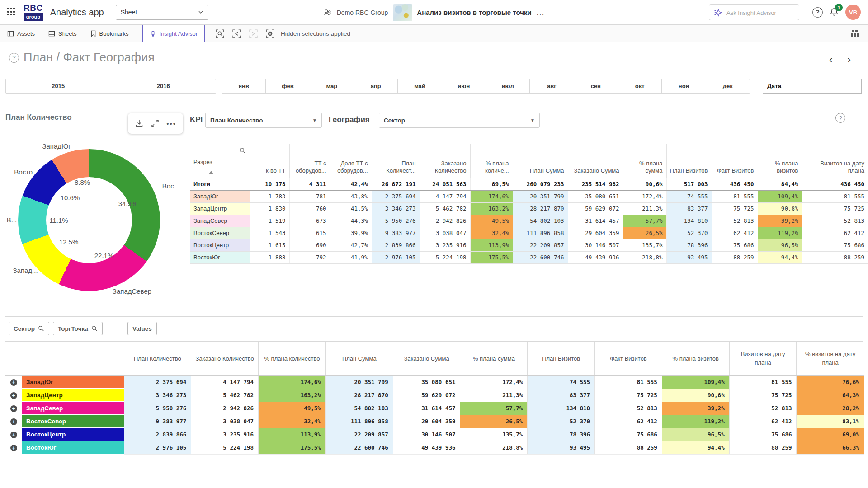  What do you see at coordinates (628, 447) in the screenshot?
I see `pivot-value-cell: 88 259` at bounding box center [628, 447].